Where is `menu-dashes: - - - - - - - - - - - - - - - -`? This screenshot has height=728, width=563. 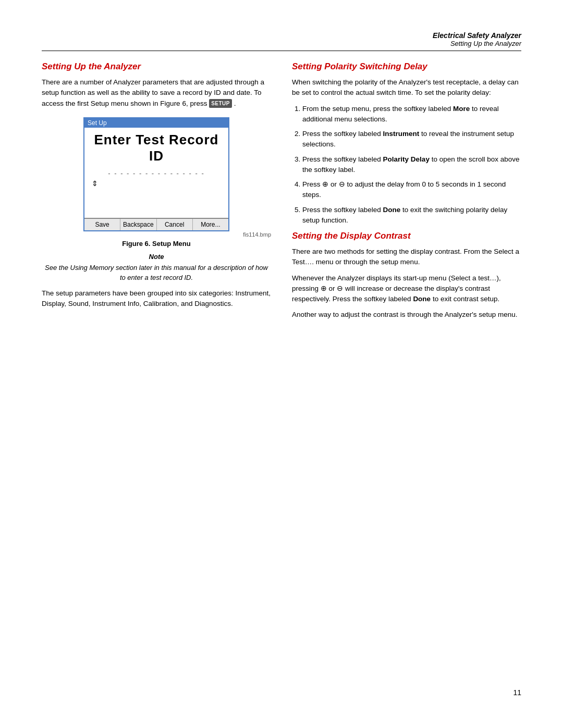 menu-dashes: - - - - - - - - - - - - - - - - is located at coordinates (156, 173).